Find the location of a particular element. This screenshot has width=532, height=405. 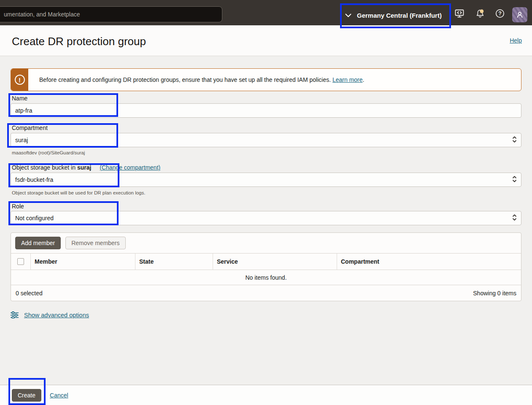

showing-count: Showing 0 items is located at coordinates (494, 293).